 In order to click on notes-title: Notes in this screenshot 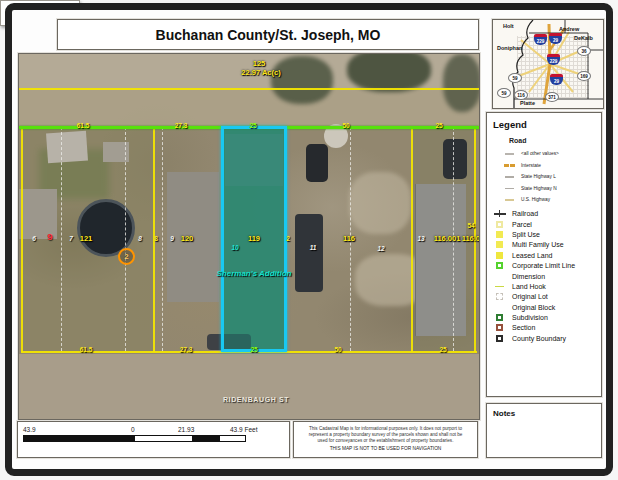, I will do `click(544, 414)`.